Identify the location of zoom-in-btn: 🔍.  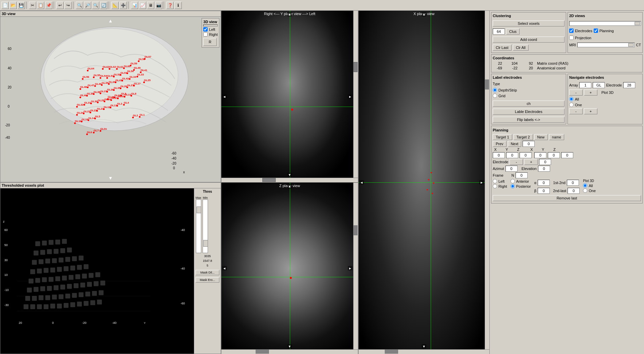
(79, 5).